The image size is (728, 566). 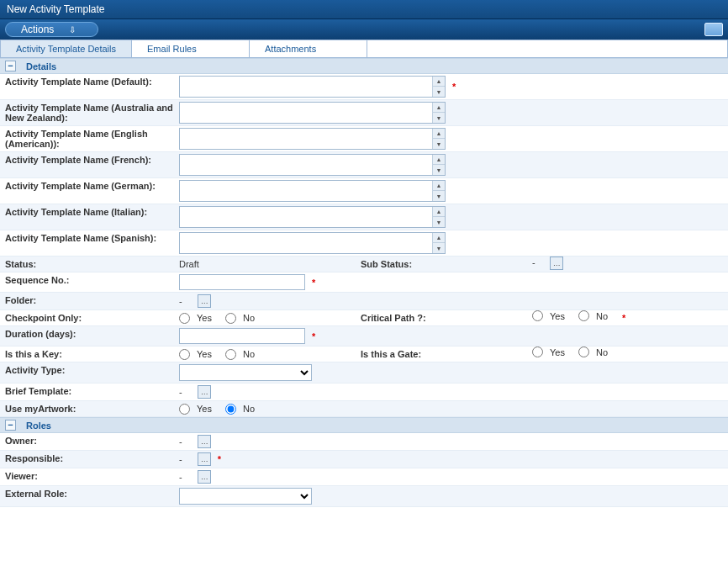 What do you see at coordinates (364, 496) in the screenshot?
I see `row-external-role: External Role:` at bounding box center [364, 496].